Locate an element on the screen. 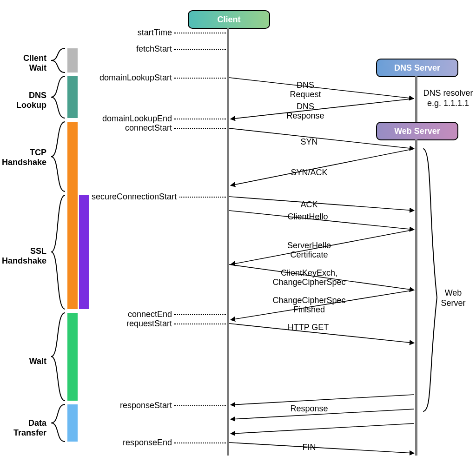 The width and height of the screenshot is (476, 469). lifeline-client is located at coordinates (228, 242).